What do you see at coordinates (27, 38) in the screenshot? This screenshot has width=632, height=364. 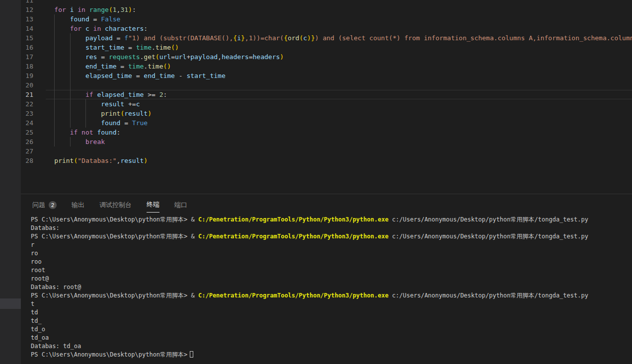 I see `line-number: 15` at bounding box center [27, 38].